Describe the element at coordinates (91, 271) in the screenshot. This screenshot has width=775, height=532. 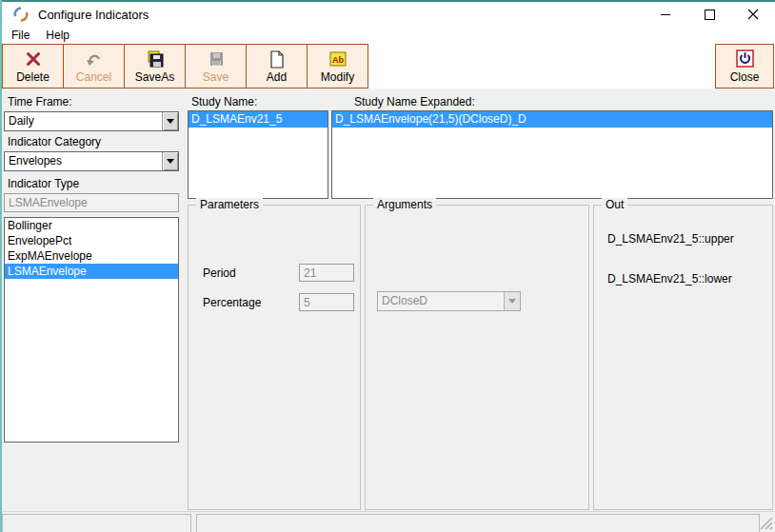
I see `list-item-selected: LSMAEnvelope` at that location.